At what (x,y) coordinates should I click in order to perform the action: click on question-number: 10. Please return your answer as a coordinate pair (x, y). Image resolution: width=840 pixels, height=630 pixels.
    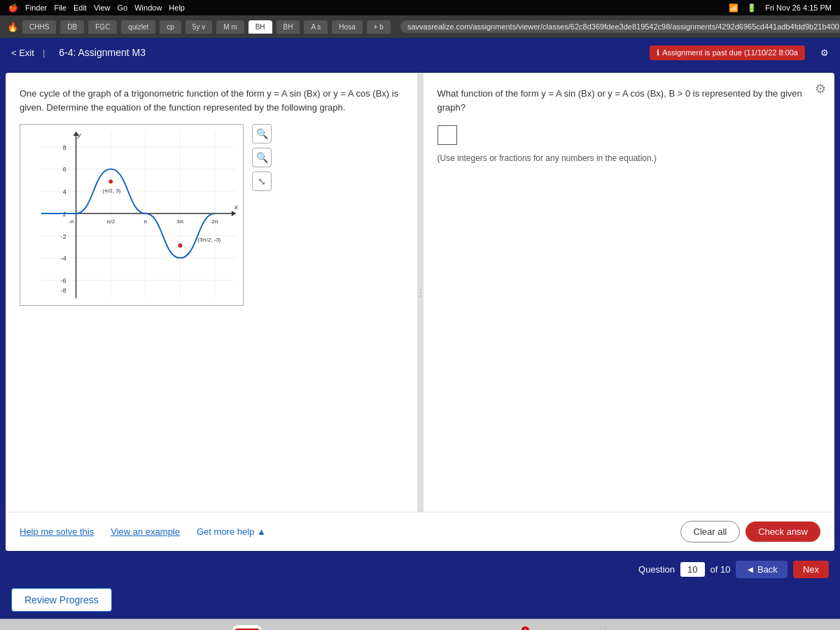
    Looking at the image, I should click on (692, 570).